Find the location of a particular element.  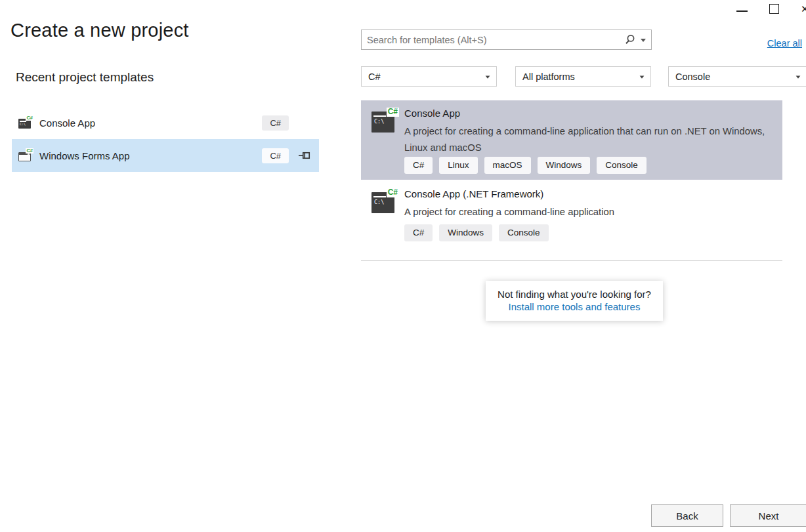

install-tools-link: Install more tools and features is located at coordinates (575, 307).